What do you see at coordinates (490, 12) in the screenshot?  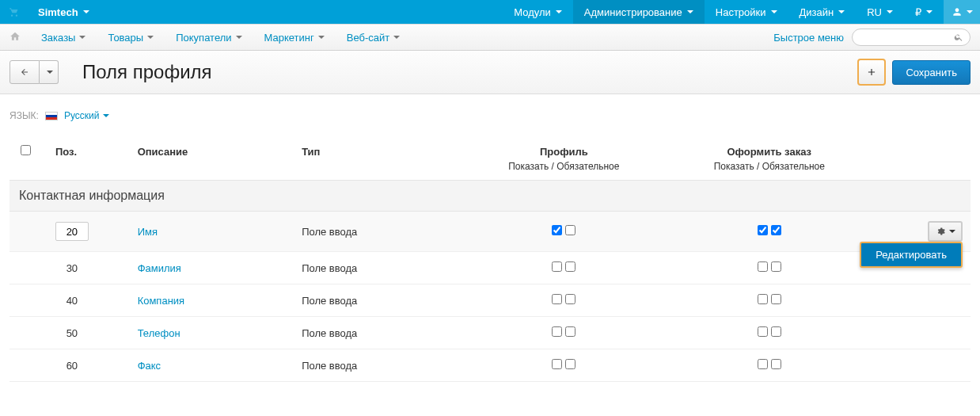 I see `topbar: Simtech Модули Администрирование Настрой…` at bounding box center [490, 12].